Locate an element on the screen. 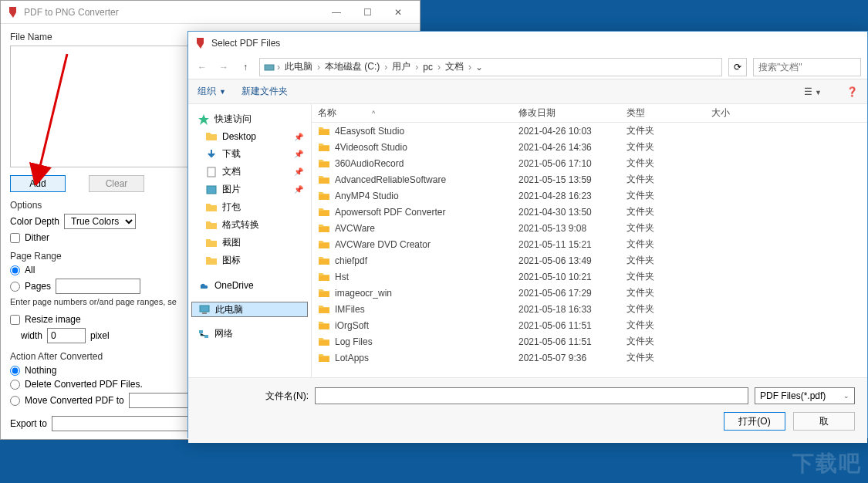 This screenshot has width=868, height=483. file-row: AnyMP4 Studio2021-04-28 16:23文件夹 is located at coordinates (589, 196).